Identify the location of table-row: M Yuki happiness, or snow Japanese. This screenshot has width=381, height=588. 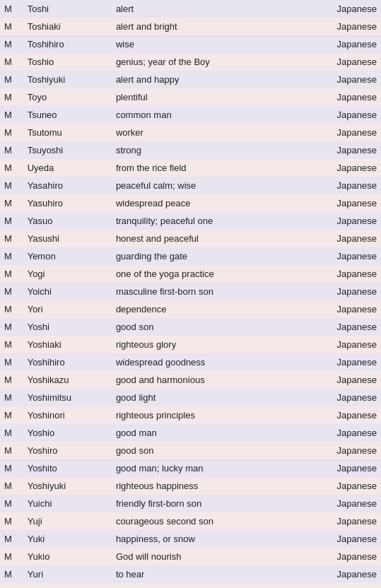
(191, 539).